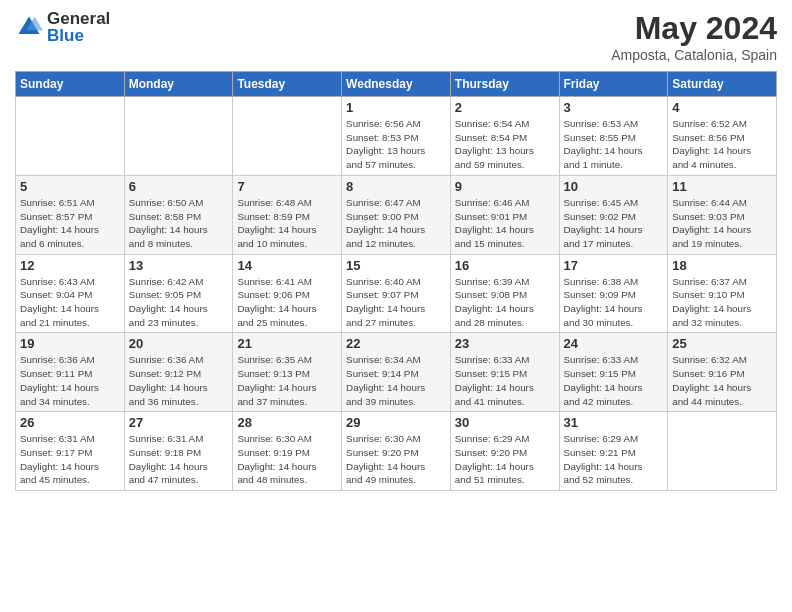 The image size is (792, 612). What do you see at coordinates (178, 84) in the screenshot?
I see `weekday-header-cell: Monday` at bounding box center [178, 84].